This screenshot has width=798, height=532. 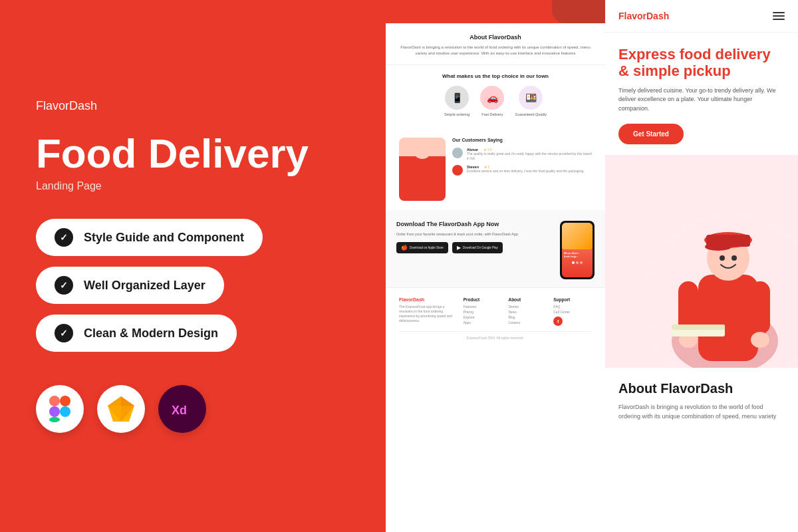 I want to click on preview-about-title: About FlavorDash, so click(x=495, y=37).